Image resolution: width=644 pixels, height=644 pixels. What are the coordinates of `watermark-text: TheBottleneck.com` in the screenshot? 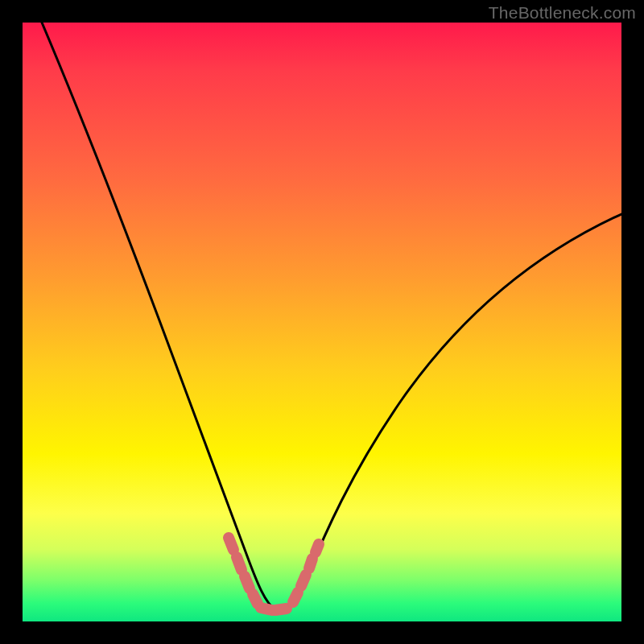 It's located at (562, 13).